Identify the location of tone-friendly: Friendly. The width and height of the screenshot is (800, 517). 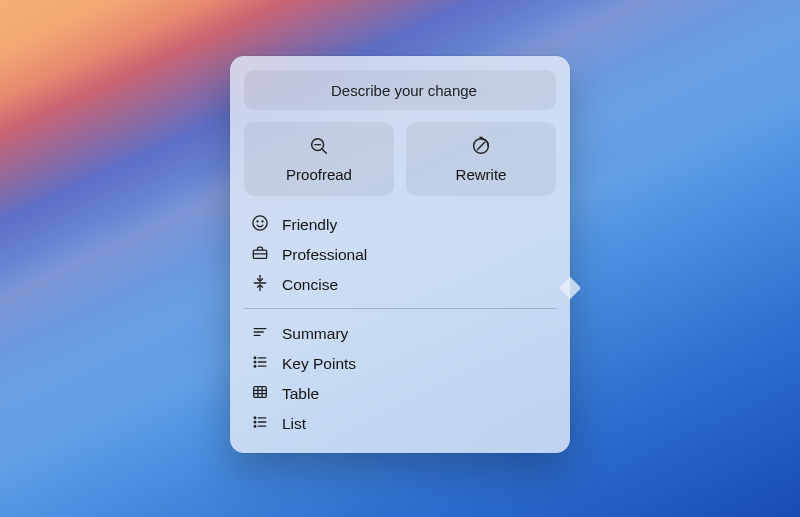
(400, 225).